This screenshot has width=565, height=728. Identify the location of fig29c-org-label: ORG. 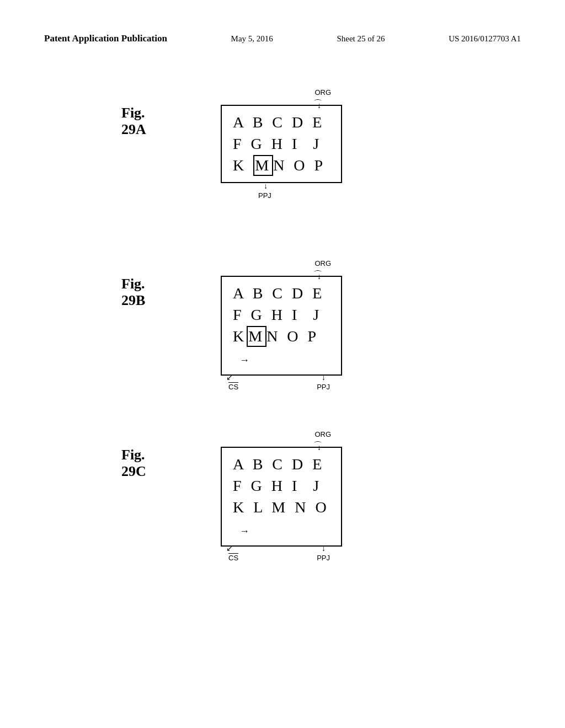
(323, 435).